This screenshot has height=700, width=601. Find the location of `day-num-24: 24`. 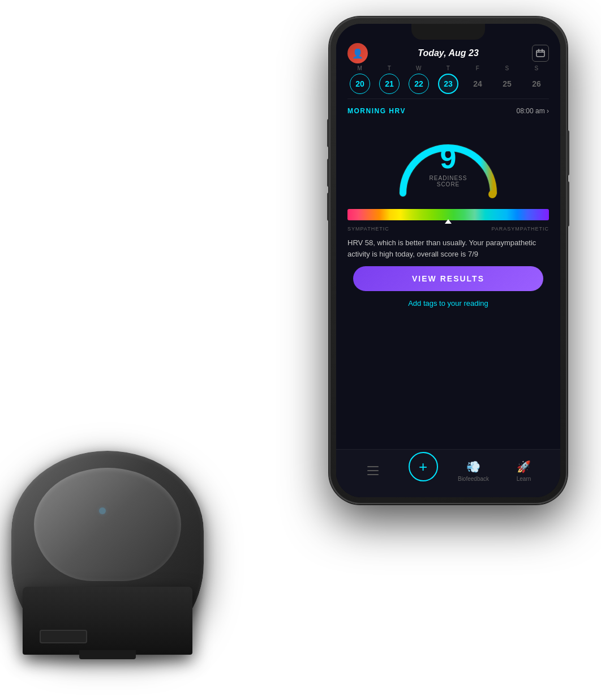

day-num-24: 24 is located at coordinates (478, 84).